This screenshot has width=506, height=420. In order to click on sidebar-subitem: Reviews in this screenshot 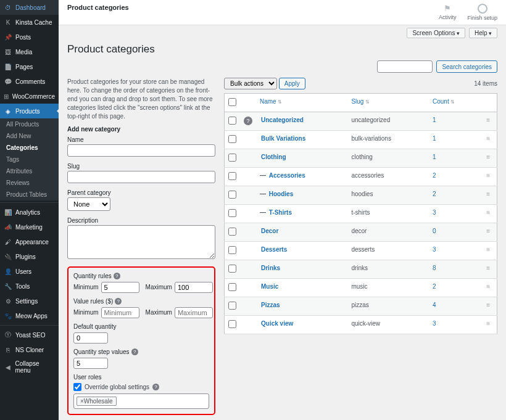, I will do `click(30, 183)`.